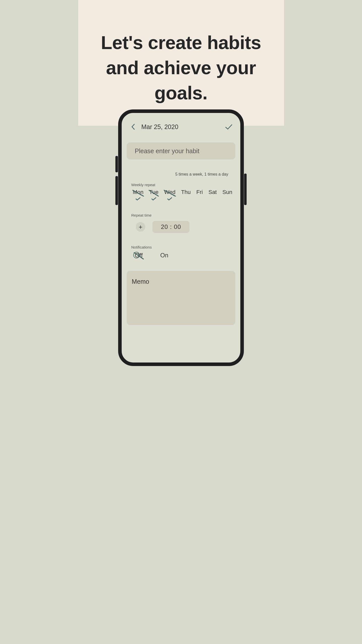  I want to click on notifications-off: Off, so click(139, 255).